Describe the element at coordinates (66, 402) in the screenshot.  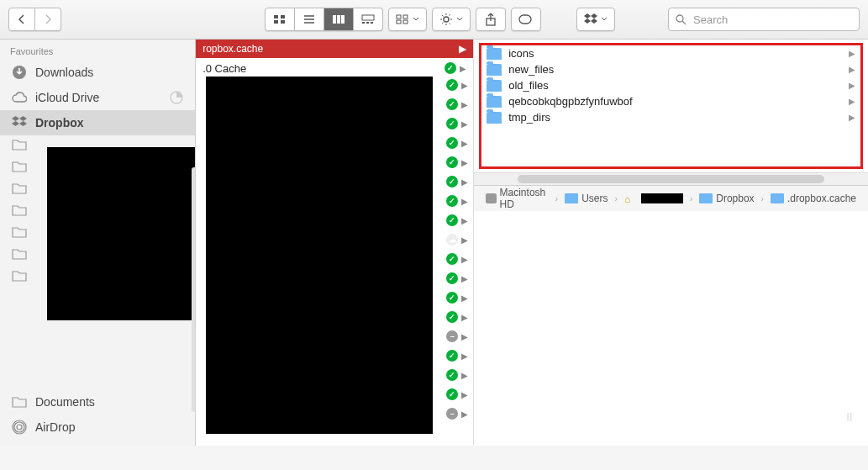
I see `sidebar-item-label: Documents` at that location.